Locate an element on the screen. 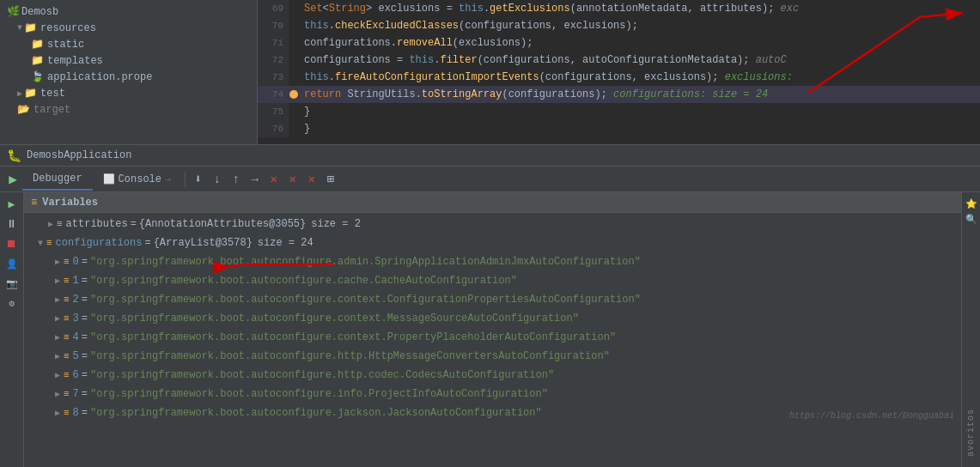 The image size is (980, 467). var-value-4: "org.springframework.boot.autoconfigure.… is located at coordinates (353, 337).